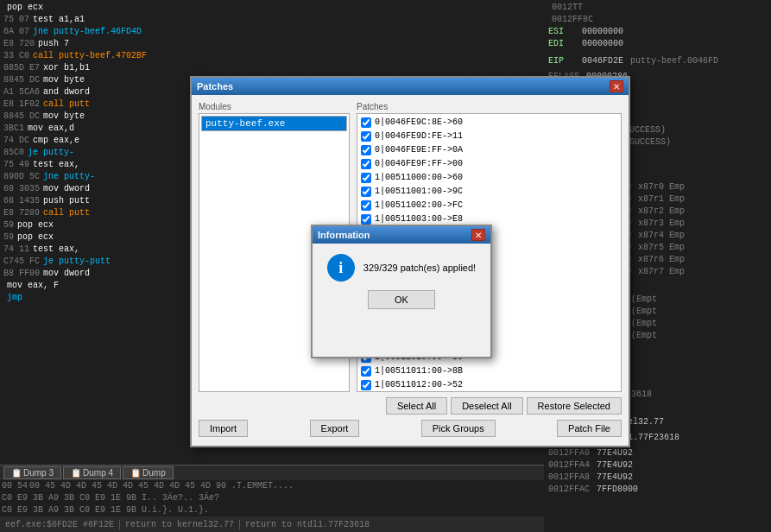 The image size is (771, 532). What do you see at coordinates (410, 406) in the screenshot?
I see `patches-action-buttons: Select All Deselect All Restore Selected` at bounding box center [410, 406].